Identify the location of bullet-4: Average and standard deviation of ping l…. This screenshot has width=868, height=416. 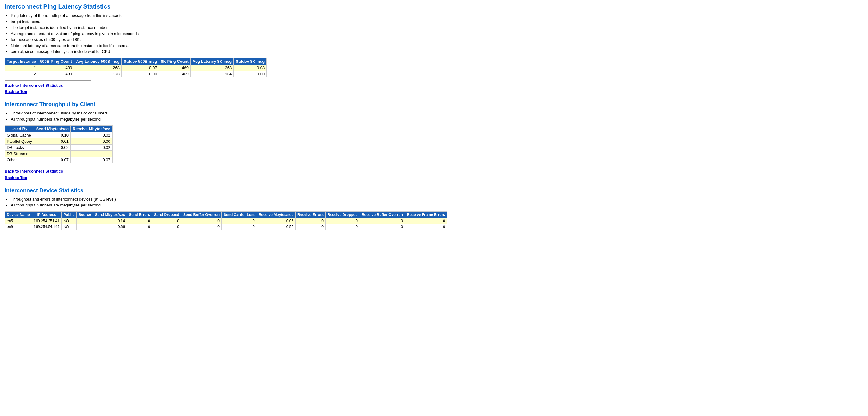
(437, 34).